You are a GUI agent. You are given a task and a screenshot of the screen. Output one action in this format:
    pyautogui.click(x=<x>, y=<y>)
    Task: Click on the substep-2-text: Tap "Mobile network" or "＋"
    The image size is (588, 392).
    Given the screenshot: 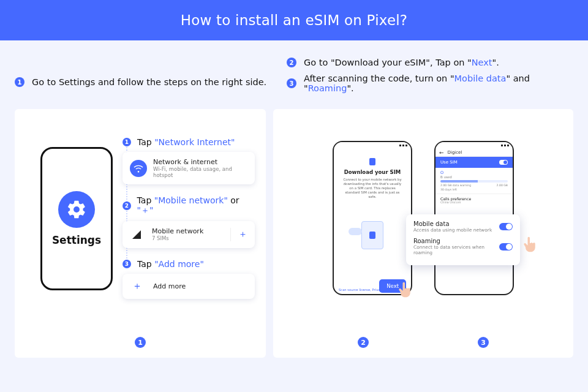 What is the action you would take?
    pyautogui.click(x=196, y=206)
    